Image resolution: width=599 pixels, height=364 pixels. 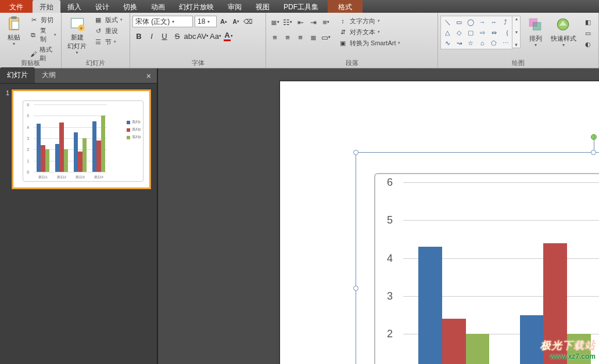 I want to click on shape-callout-icon: ⌂, so click(x=482, y=43).